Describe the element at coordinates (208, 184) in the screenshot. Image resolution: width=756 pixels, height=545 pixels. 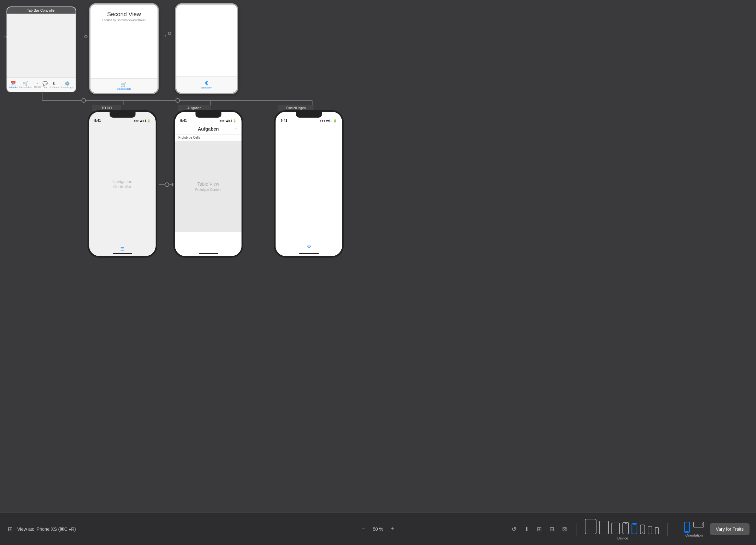
I see `aufgaben-iphone: 9:41 ●●● WiFi 🔋 Aufgaben + Prototype Cel…` at that location.